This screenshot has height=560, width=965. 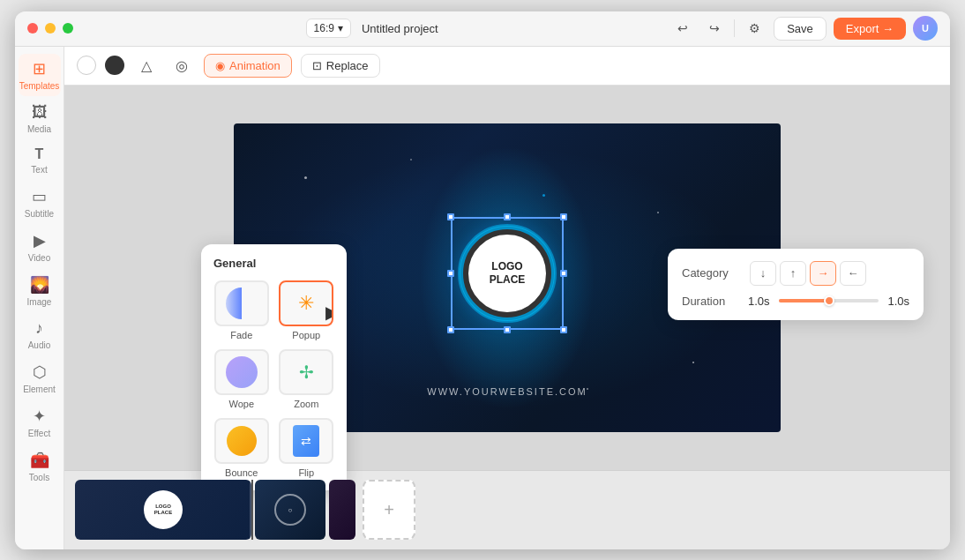 I want to click on clip-second: ○, so click(x=290, y=510).